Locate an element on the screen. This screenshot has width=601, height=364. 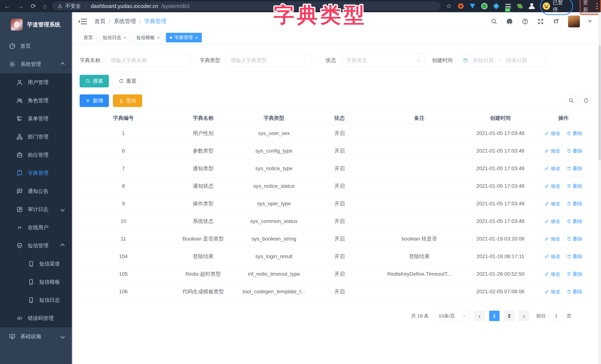
sidebar-item-sms-log: 短信日志 is located at coordinates (36, 300).